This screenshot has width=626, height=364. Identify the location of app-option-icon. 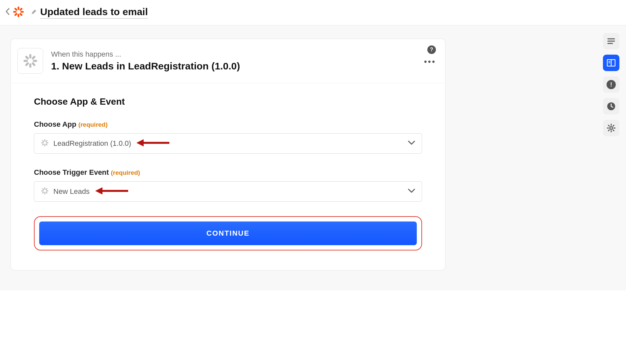
(45, 143).